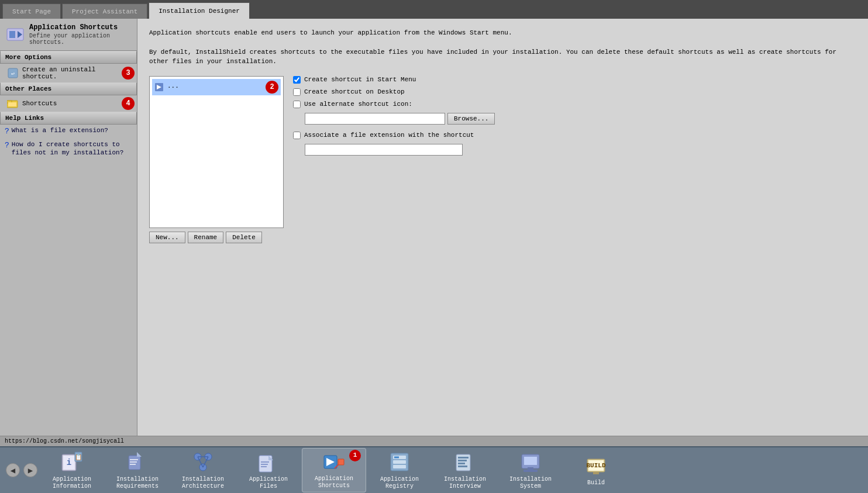  I want to click on checkbox-alternate-icon: Use alternate shortcut icon:, so click(574, 104).